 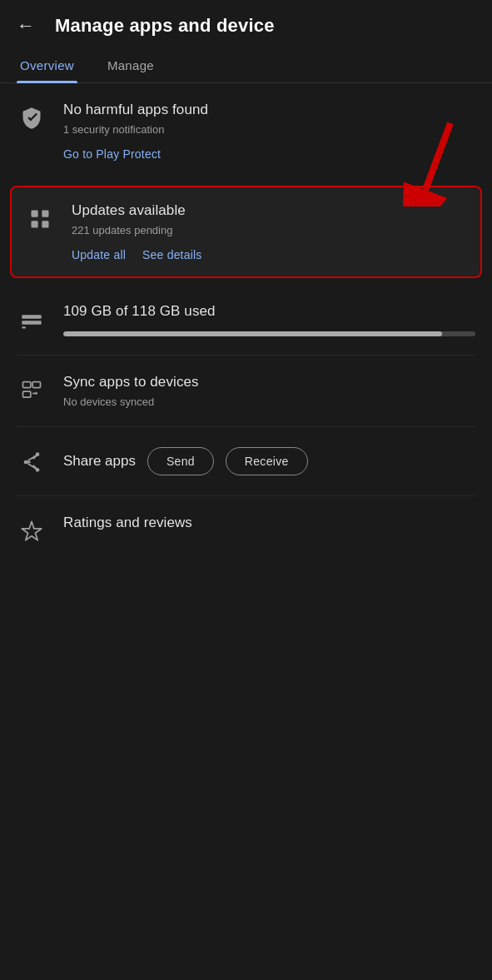 What do you see at coordinates (270, 382) in the screenshot?
I see `sync-title: Sync apps to devices` at bounding box center [270, 382].